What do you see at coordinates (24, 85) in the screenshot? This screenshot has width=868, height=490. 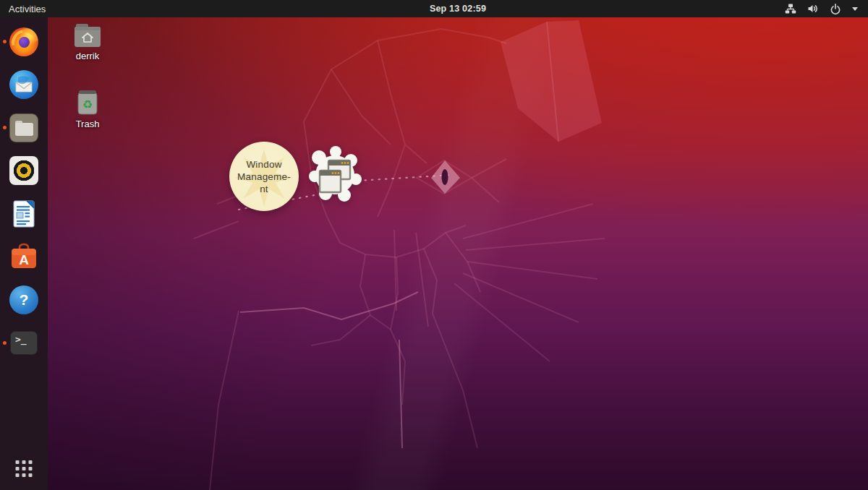 I see `dock-item-thunderbird` at bounding box center [24, 85].